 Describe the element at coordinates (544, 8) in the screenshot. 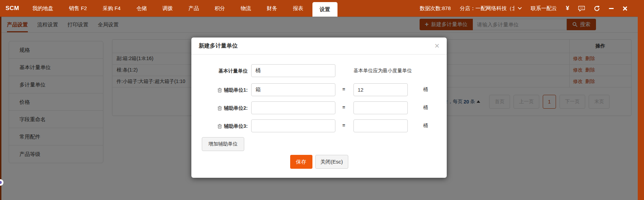

I see `contact-link: 联系一配云` at that location.